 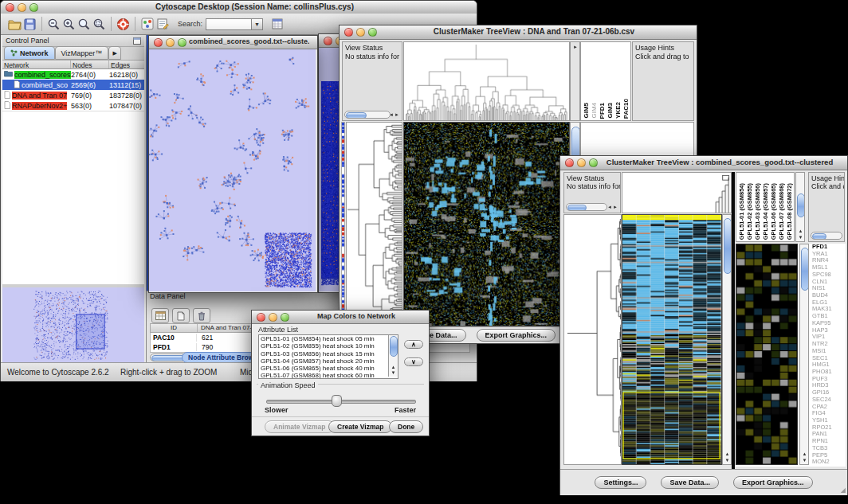 I want to click on column-label: GPL51-04 (GSM857), so click(x=765, y=212).